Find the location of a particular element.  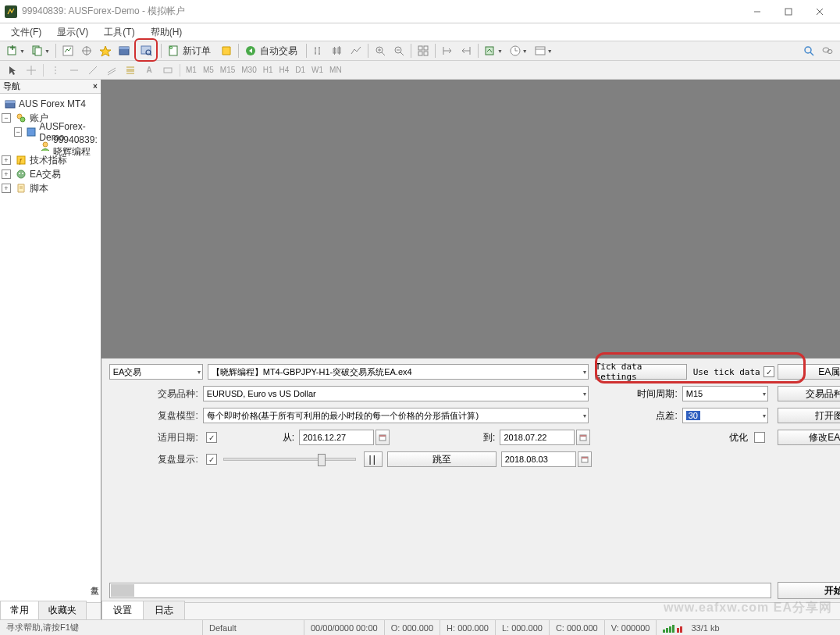

horizontal-line-icon is located at coordinates (74, 70).